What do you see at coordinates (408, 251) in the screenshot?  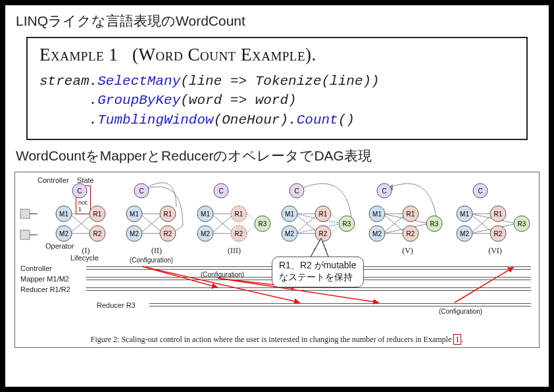 I see `roman-5: (V)` at bounding box center [408, 251].